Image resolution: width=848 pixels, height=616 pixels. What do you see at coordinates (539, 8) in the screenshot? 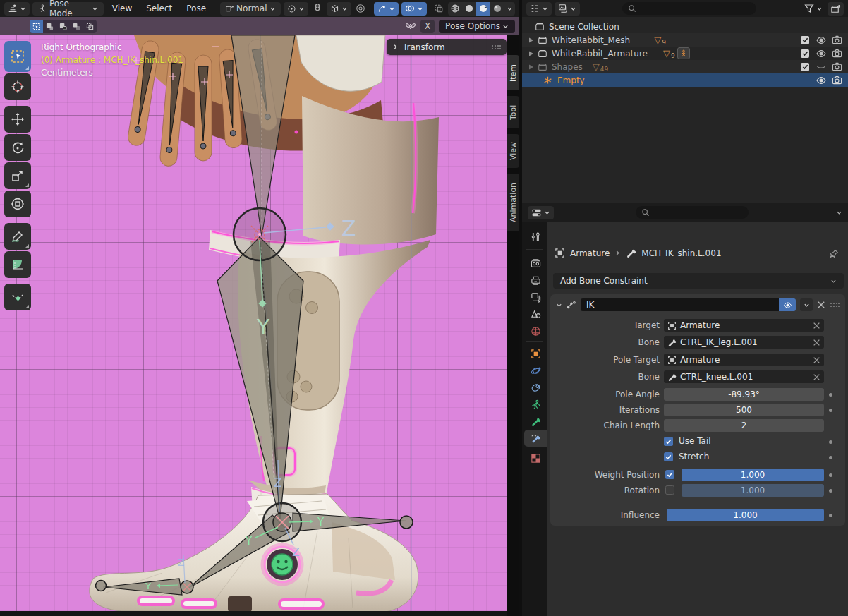
I see `outliner-editor-type-button` at bounding box center [539, 8].